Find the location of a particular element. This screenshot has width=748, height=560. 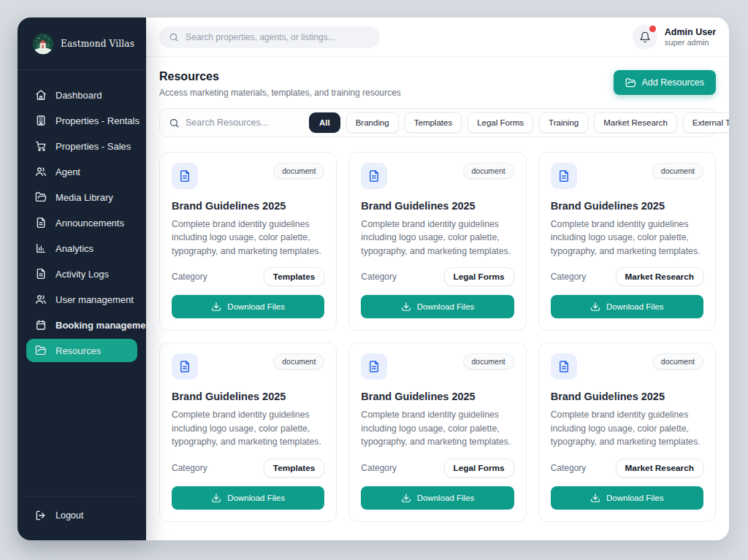

villa-logo-icon is located at coordinates (43, 44).